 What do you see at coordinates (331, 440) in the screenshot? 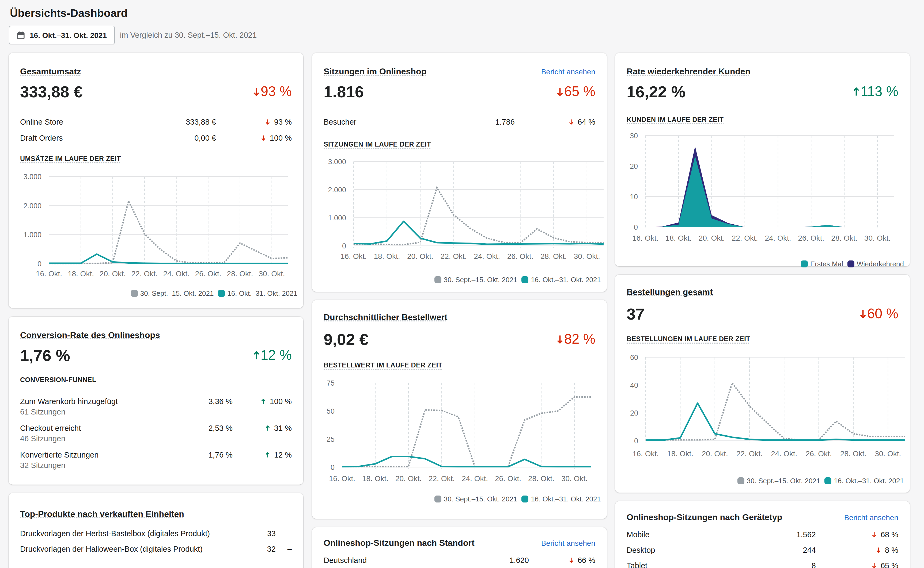
I see `svg-text: 25` at bounding box center [331, 440].